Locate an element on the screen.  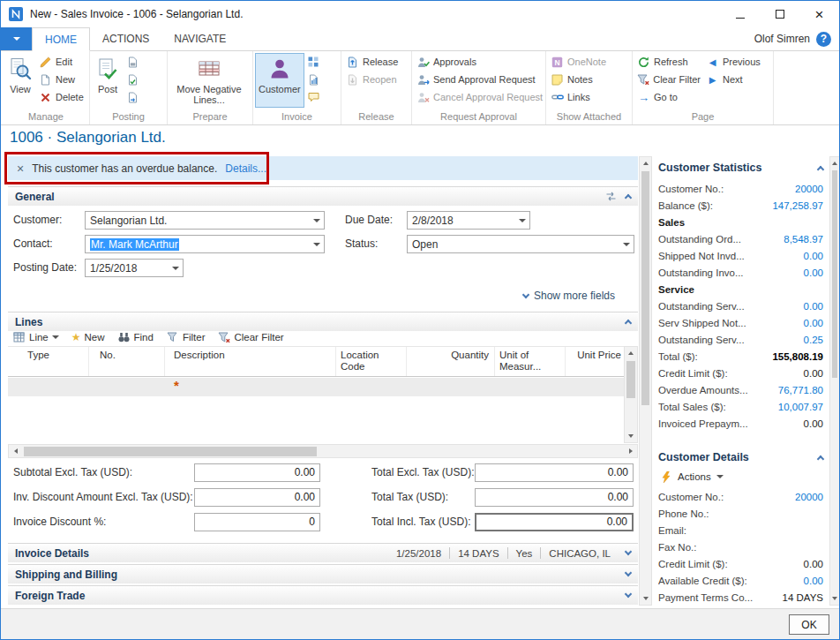
posting-date-field: 1/25/2018 is located at coordinates (134, 268).